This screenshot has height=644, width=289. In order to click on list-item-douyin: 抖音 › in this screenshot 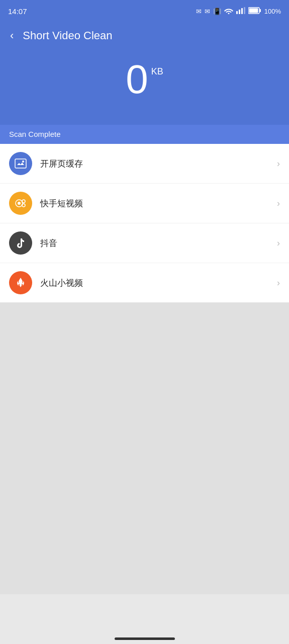, I will do `click(145, 244)`.